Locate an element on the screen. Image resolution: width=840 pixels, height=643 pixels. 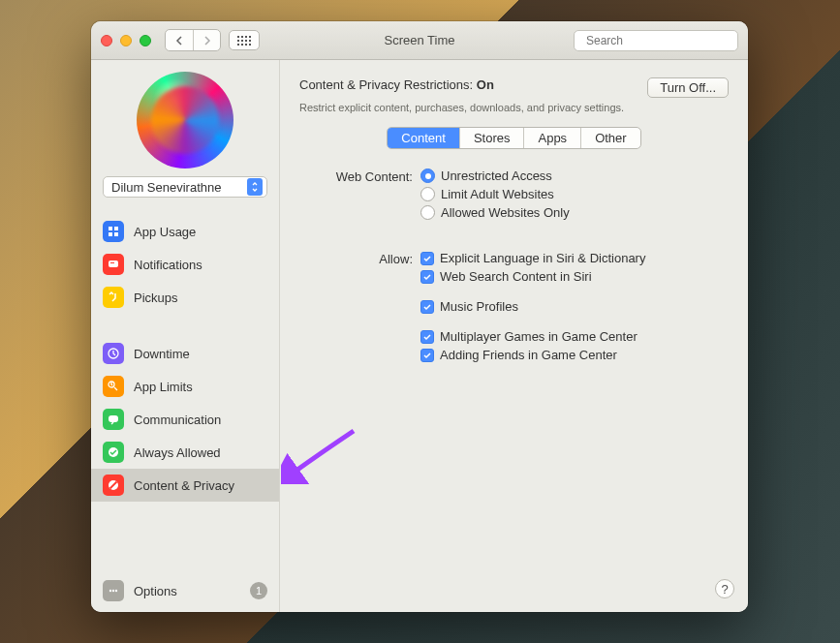
sidebar-item-always-allowed: Always Allowed is located at coordinates (185, 452).